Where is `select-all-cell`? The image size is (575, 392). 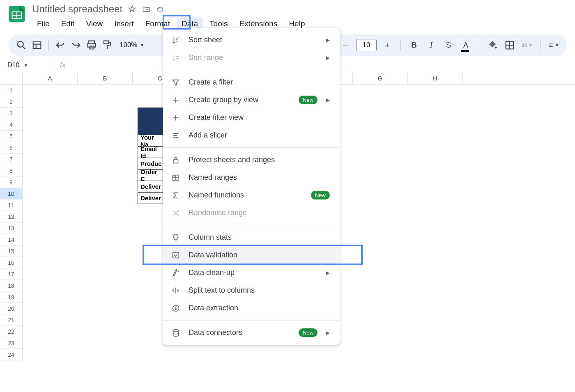
select-all-cell is located at coordinates (12, 78).